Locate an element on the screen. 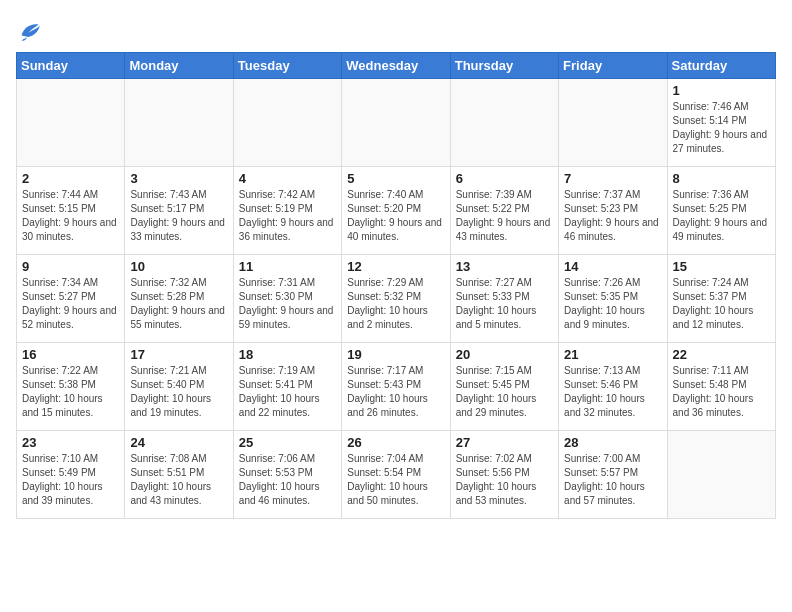 The height and width of the screenshot is (612, 792). calendar-day-cell: 1Sunrise: 7:46 AM Sunset: 5:14 PM Daylig… is located at coordinates (721, 123).